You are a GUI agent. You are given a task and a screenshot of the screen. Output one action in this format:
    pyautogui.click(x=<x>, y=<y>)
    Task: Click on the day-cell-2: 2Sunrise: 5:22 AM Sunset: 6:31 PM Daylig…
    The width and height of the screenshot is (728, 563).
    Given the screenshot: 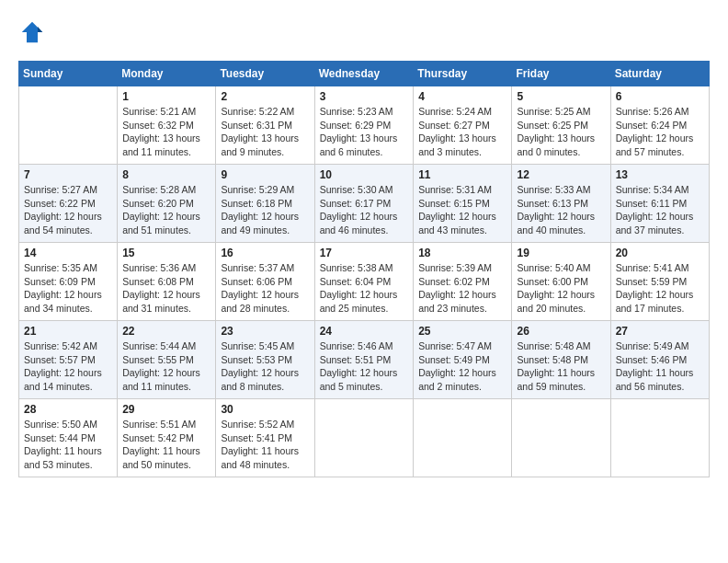 What is the action you would take?
    pyautogui.click(x=265, y=125)
    